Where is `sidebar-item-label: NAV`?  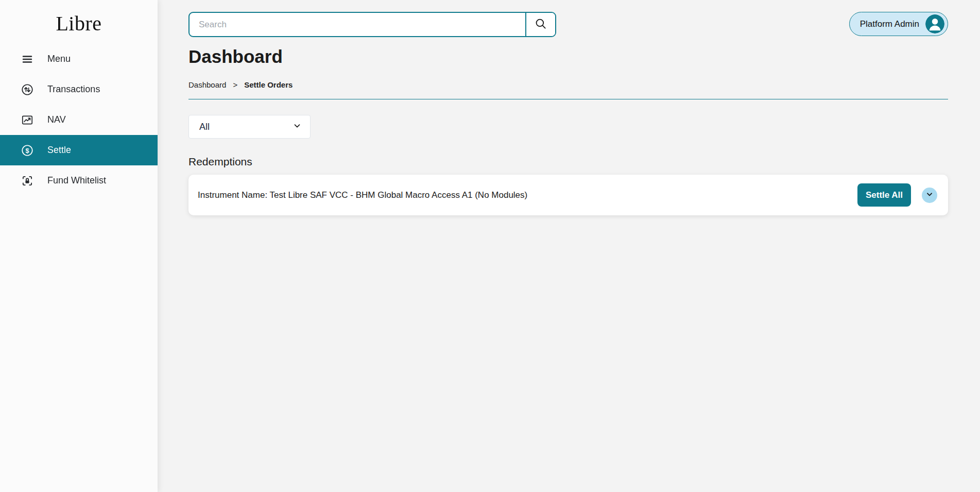
sidebar-item-label: NAV is located at coordinates (57, 120).